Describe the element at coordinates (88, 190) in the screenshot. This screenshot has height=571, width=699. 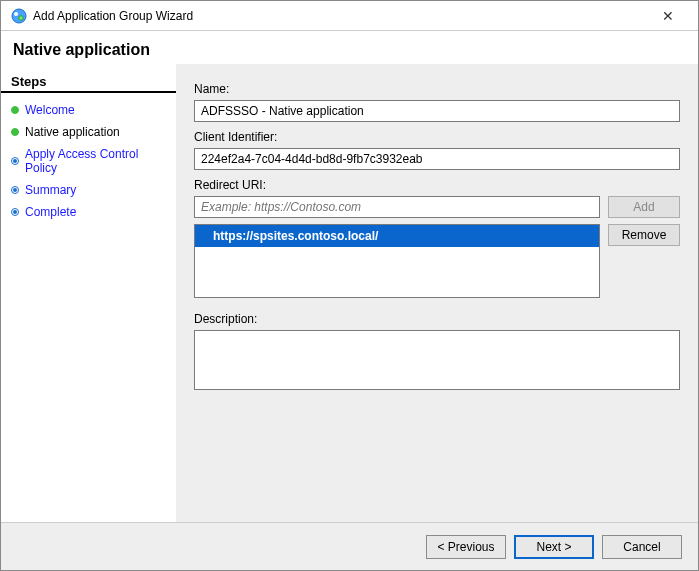
I see `step-summary: Summary` at that location.